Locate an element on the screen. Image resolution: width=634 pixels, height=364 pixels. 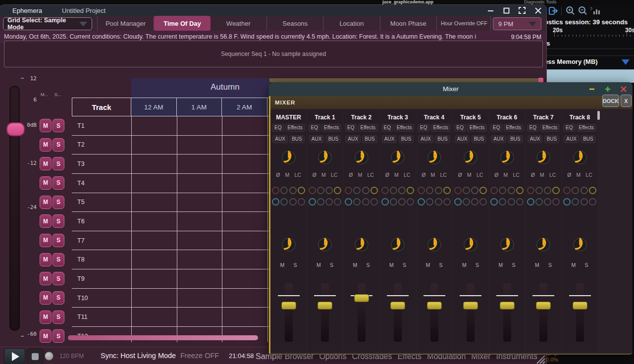
solo-button-T3: S is located at coordinates (58, 163).